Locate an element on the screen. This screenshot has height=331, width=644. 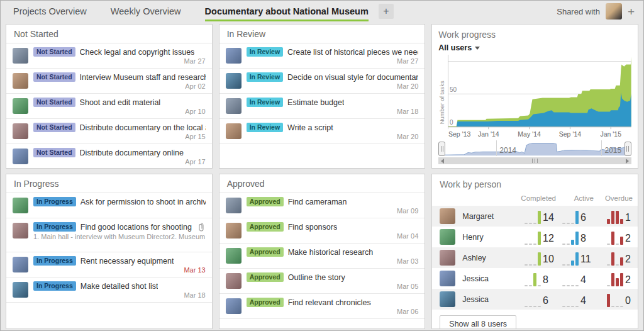
slider-handle-right is located at coordinates (628, 149).